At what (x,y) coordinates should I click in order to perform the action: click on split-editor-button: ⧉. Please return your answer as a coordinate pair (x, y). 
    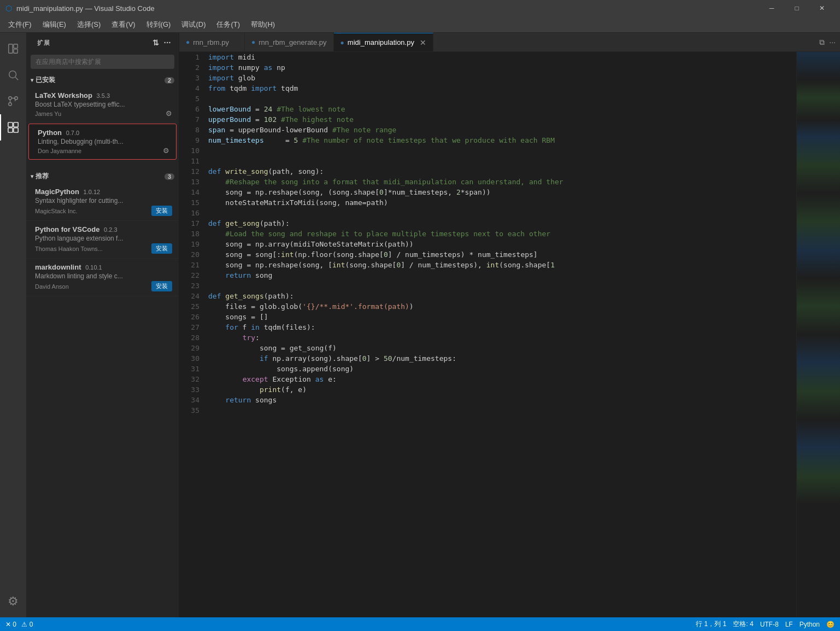
    Looking at the image, I should click on (822, 43).